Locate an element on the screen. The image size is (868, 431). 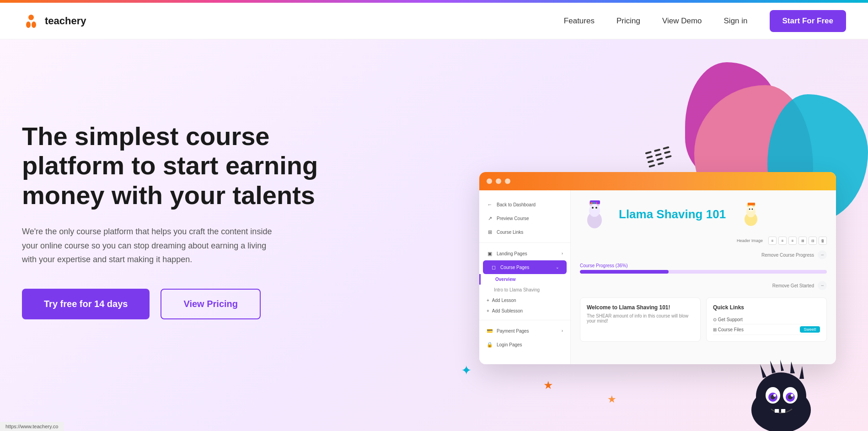
course-title-row: Llama Shaving 101 is located at coordinates (703, 214).